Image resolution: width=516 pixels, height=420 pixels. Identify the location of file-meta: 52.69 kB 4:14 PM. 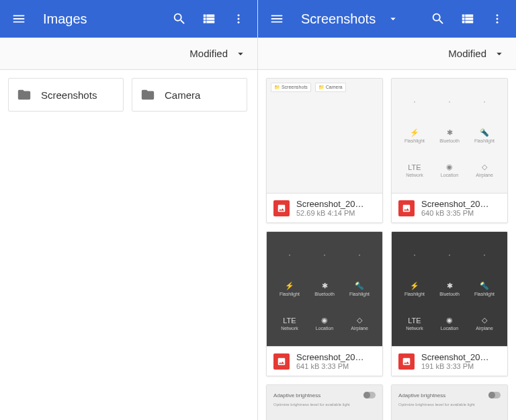
(330, 213).